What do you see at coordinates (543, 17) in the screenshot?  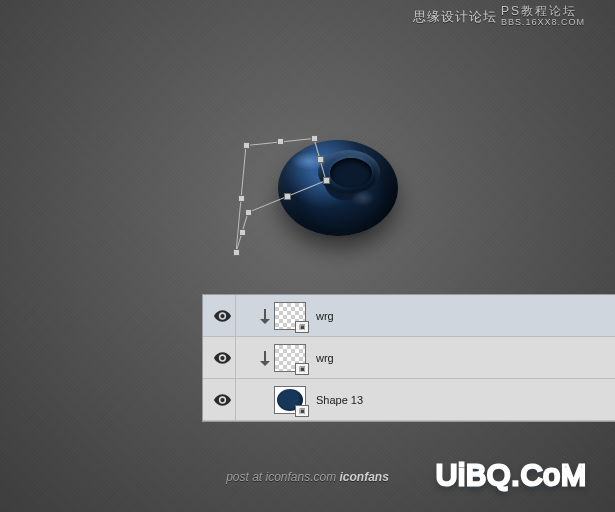 I see `watermark-ps-forum: PS教程论坛 BBS.16XX8.COM` at bounding box center [543, 17].